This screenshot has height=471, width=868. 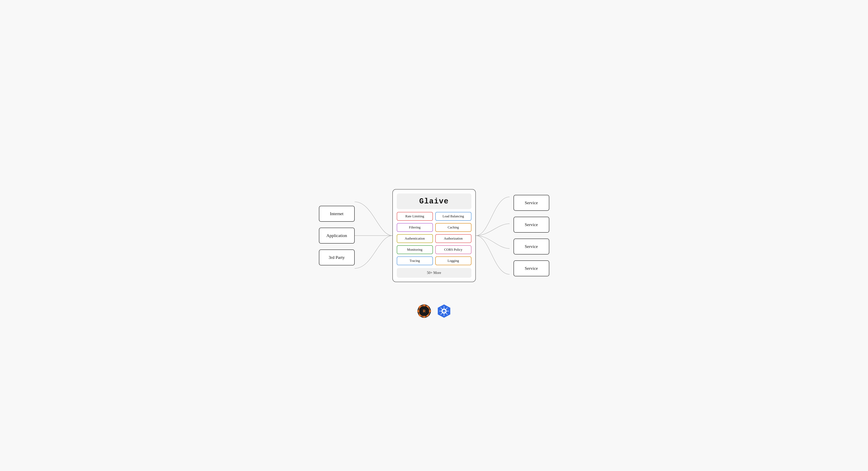 I want to click on svg-text: R, so click(x=424, y=311).